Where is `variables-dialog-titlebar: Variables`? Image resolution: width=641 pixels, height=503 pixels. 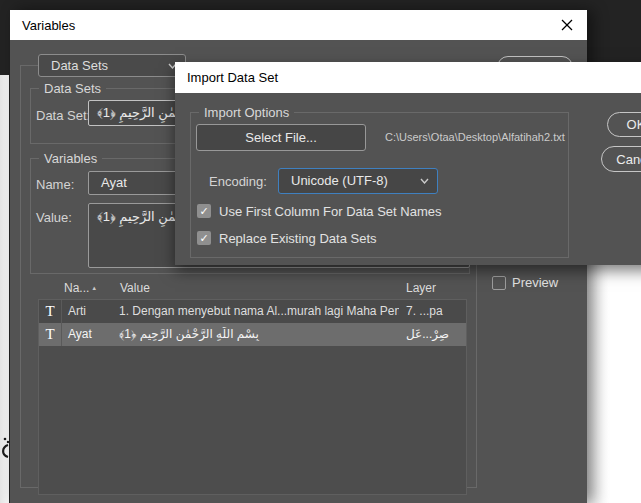 variables-dialog-titlebar: Variables is located at coordinates (298, 25).